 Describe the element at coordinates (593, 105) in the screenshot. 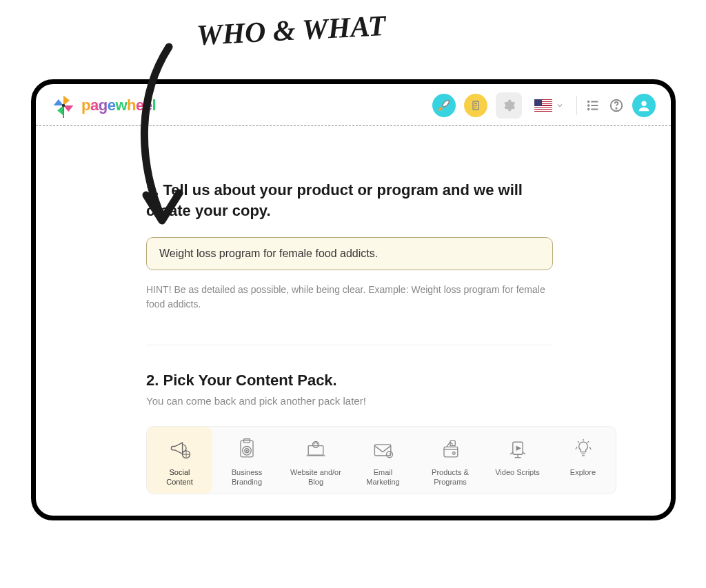

I see `list-icon` at that location.